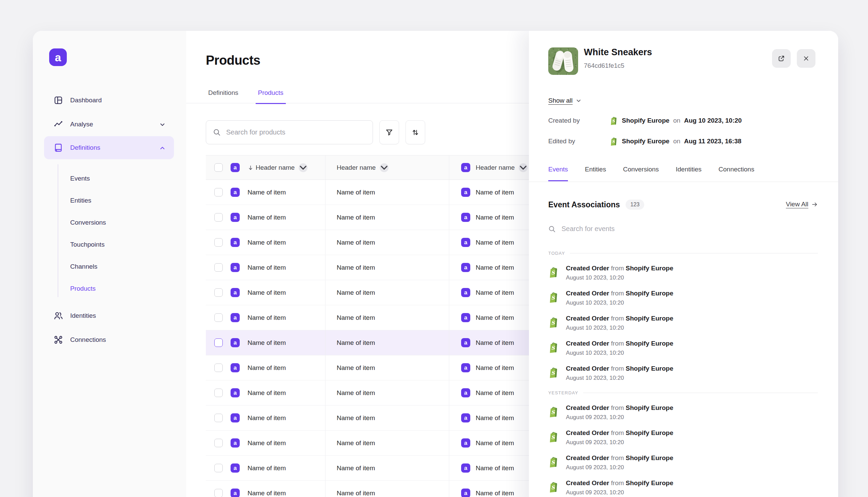  What do you see at coordinates (683, 229) in the screenshot?
I see `event-search` at bounding box center [683, 229].